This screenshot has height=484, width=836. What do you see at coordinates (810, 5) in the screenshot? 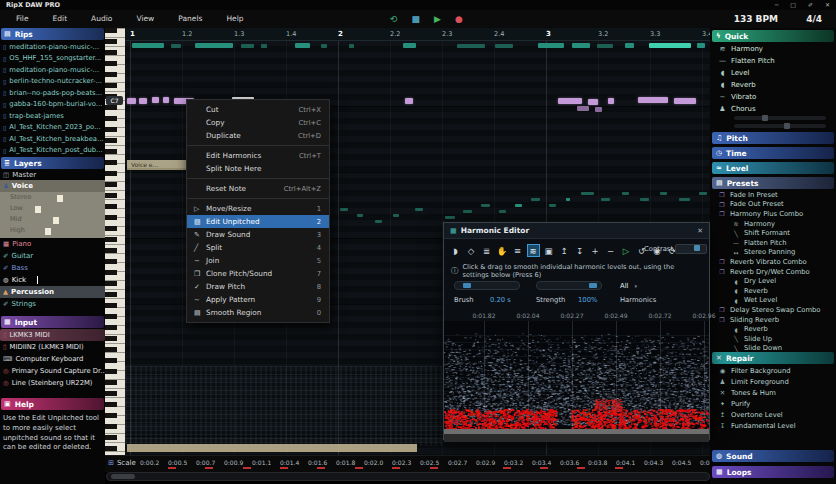
I see `edit-button: ✐` at bounding box center [810, 5].